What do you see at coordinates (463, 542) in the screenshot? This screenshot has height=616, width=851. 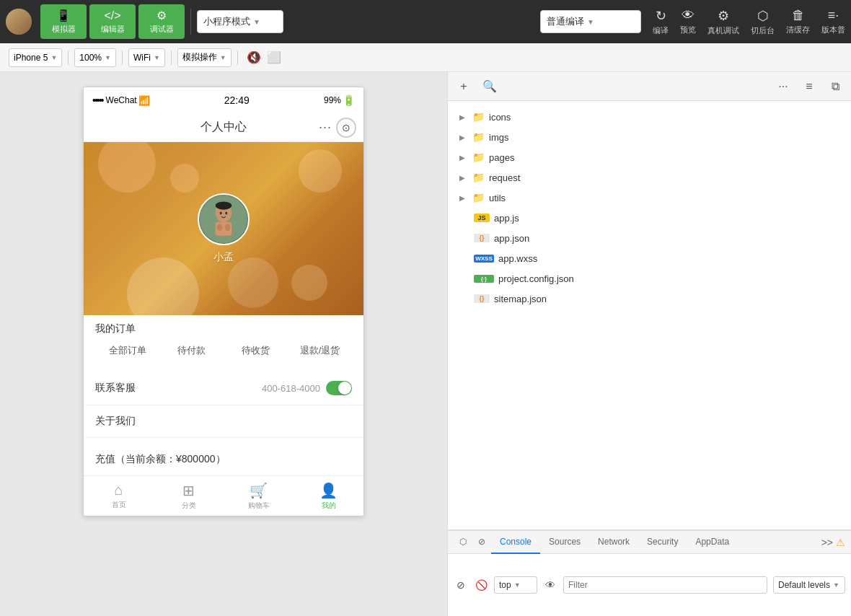 I see `devtools-console-icon: ⬡` at bounding box center [463, 542].